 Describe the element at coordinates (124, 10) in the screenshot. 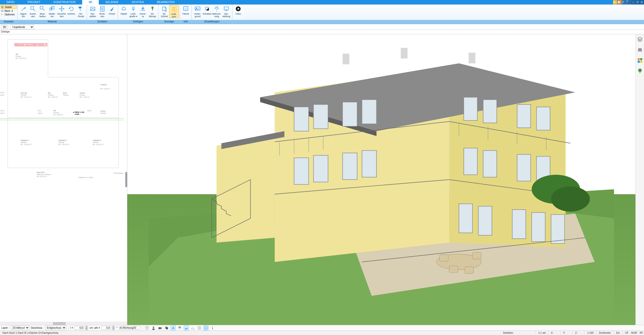

I see `ribbon-btn-objekt: Objekt` at that location.